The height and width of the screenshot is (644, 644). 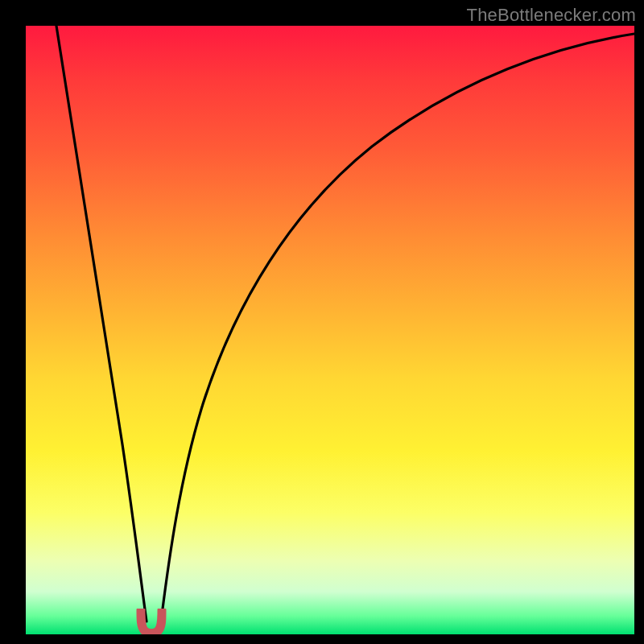 What do you see at coordinates (551, 15) in the screenshot?
I see `attribution-label: TheBottlenecker.com` at bounding box center [551, 15].